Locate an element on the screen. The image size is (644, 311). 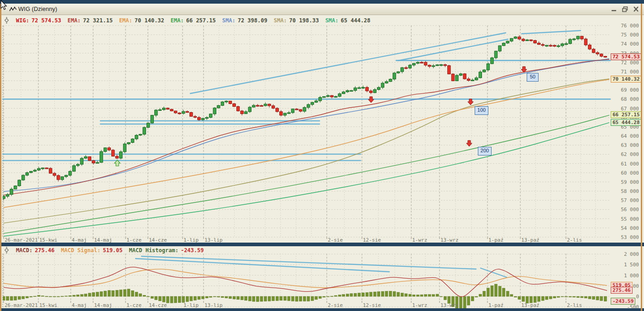
svg-text: 12-sie is located at coordinates (372, 306).